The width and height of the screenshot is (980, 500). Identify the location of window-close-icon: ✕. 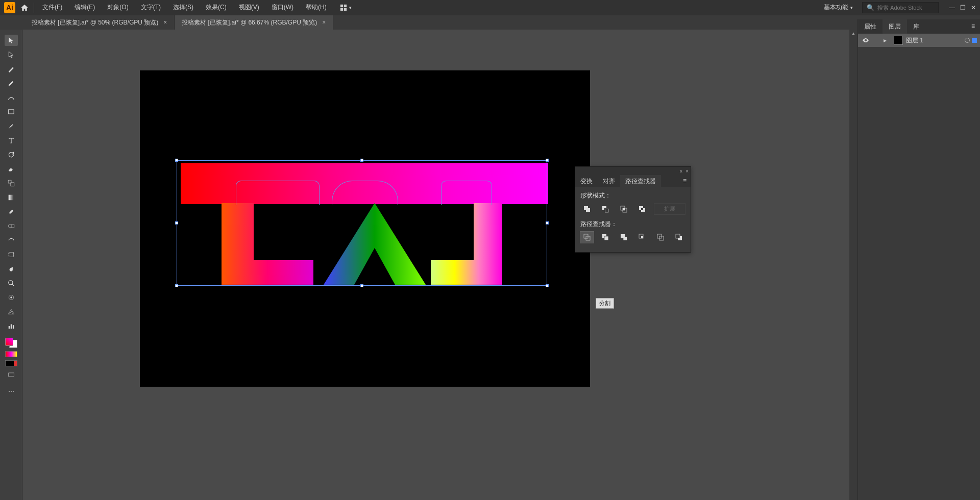
(973, 8).